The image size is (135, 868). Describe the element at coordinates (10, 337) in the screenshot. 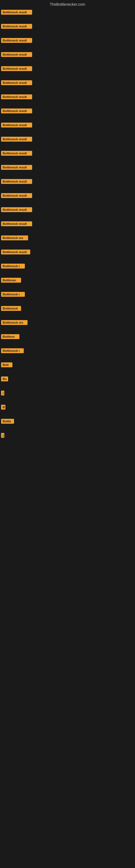

I see `bottleneck-badge: Bottlene` at that location.